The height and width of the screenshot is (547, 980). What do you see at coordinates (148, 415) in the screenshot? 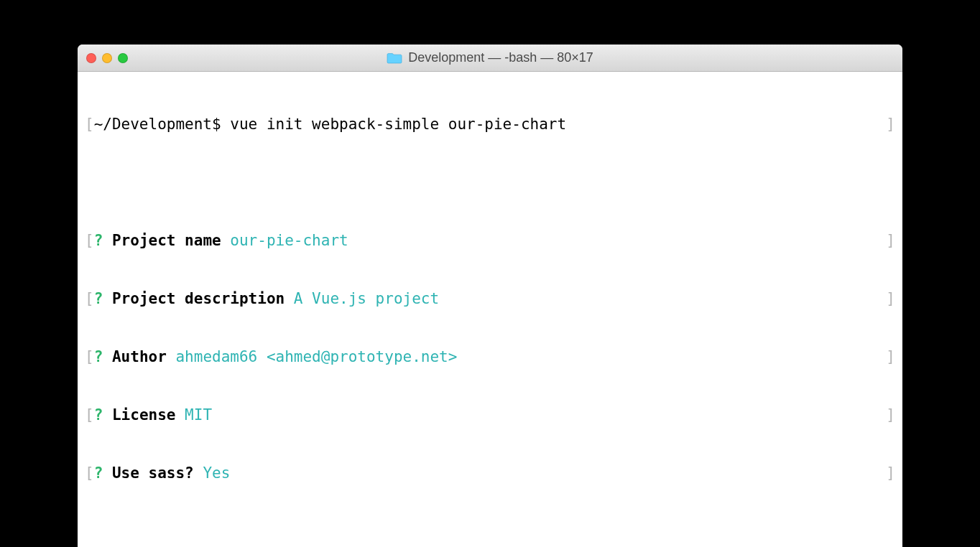
I see `prompt-label: License` at bounding box center [148, 415].